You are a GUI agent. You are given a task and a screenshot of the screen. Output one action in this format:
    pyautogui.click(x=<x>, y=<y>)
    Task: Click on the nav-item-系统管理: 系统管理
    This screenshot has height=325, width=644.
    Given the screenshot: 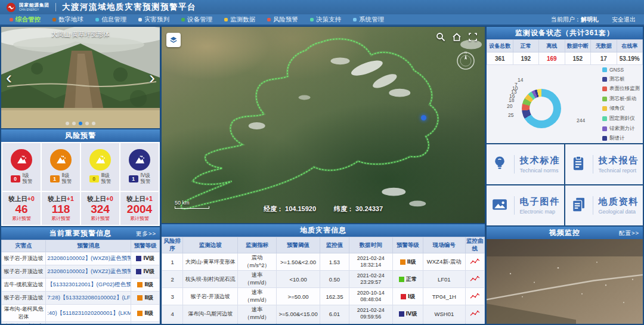 What is the action you would take?
    pyautogui.click(x=369, y=19)
    